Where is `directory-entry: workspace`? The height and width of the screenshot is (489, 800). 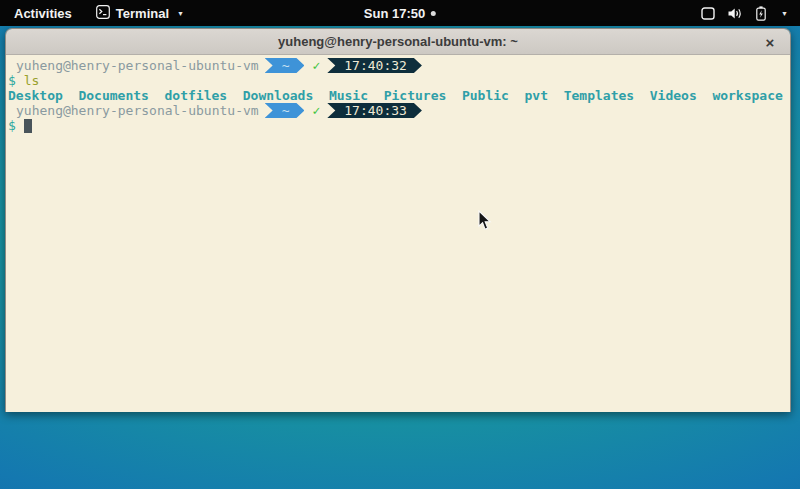
directory-entry: workspace is located at coordinates (747, 96).